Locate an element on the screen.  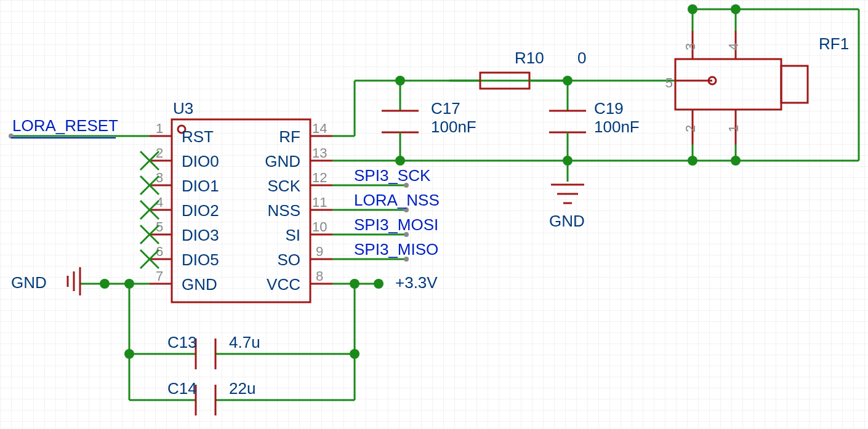
svg-text: 9 is located at coordinates (319, 251).